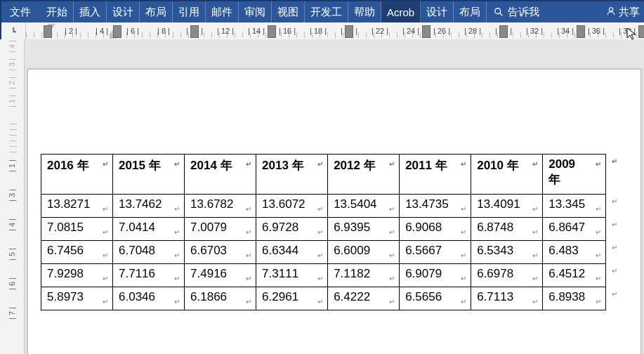 The height and width of the screenshot is (354, 644). What do you see at coordinates (334, 299) in the screenshot?
I see `table-row: 5.8973↵6.0346↵6.1866↵6.2961↵6.4222↵6.565…` at bounding box center [334, 299].